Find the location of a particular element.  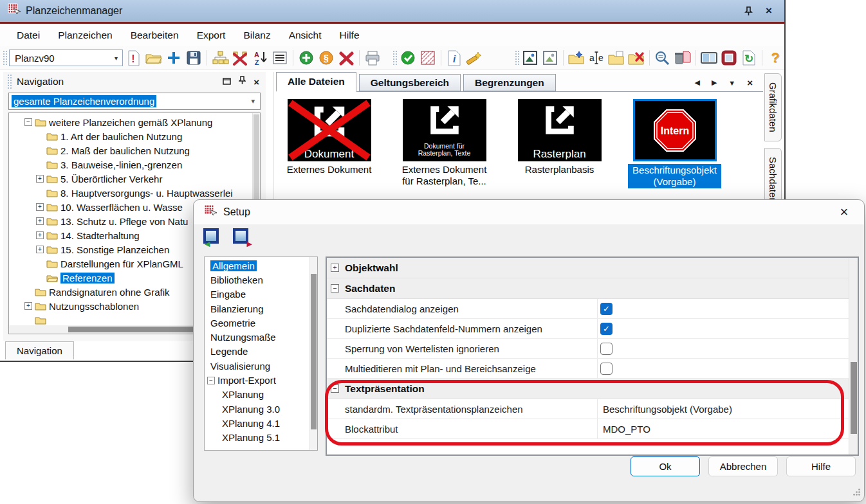

float-window-icon is located at coordinates (226, 82).